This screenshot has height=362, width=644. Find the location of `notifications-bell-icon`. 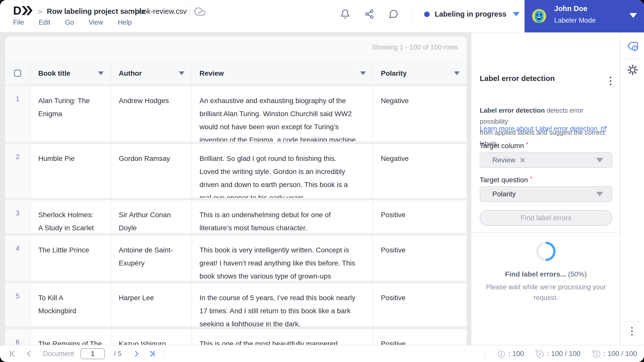

notifications-bell-icon is located at coordinates (345, 14).